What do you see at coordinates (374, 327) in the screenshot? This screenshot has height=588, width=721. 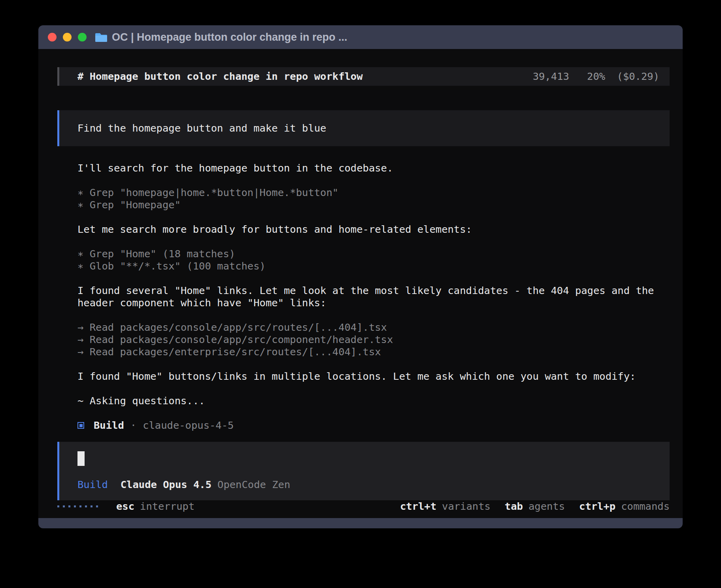 I see `tool-call-read: → Read packages/console/app/src/routes/[…` at bounding box center [374, 327].